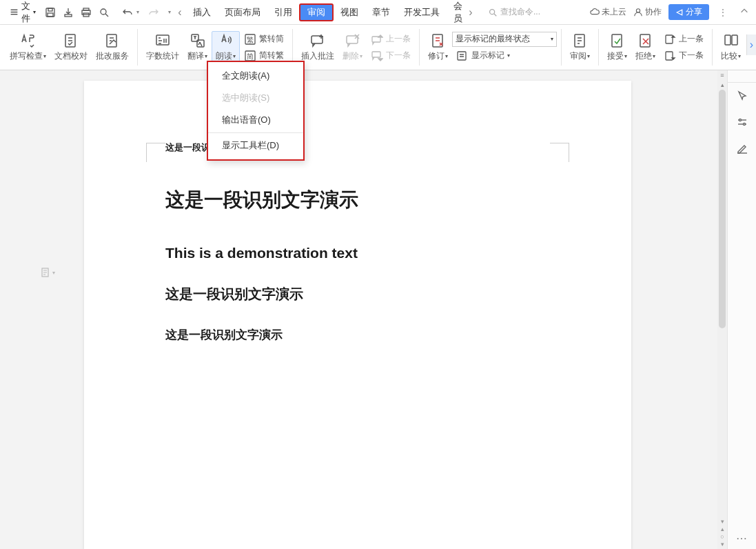 Image resolution: width=756 pixels, height=549 pixels. I want to click on delete-comment-button: 删除▾, so click(353, 47).